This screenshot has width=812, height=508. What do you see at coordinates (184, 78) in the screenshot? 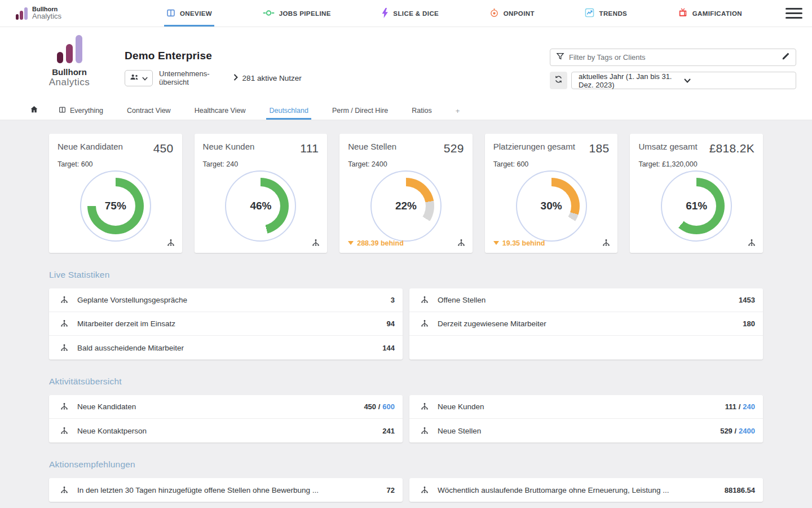
I see `scope-label: Unternehmens- übersicht` at bounding box center [184, 78].